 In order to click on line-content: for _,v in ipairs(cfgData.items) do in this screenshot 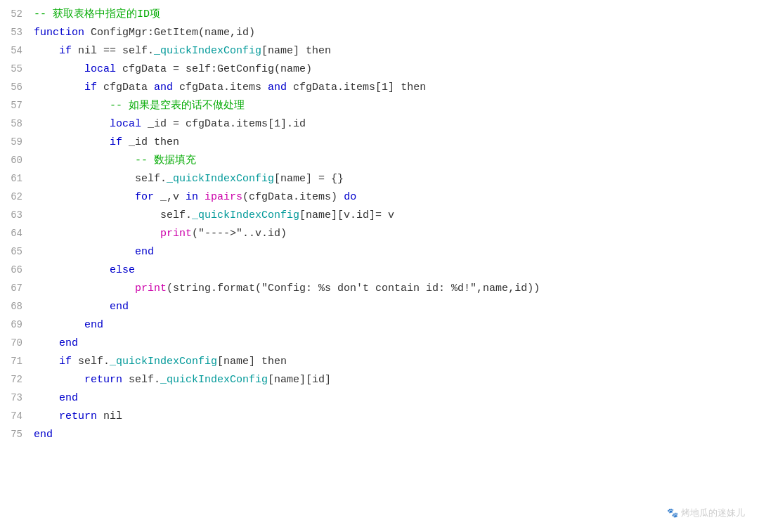, I will do `click(396, 197)`.